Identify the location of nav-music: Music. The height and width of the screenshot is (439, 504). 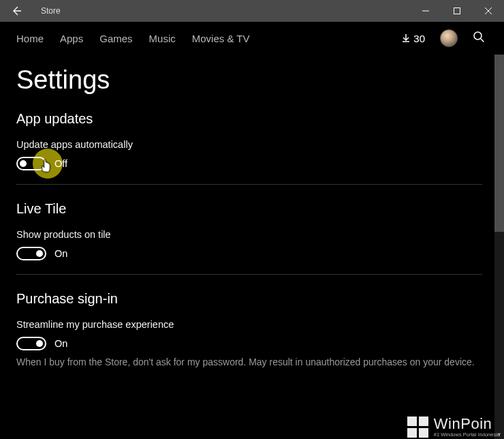
(162, 38).